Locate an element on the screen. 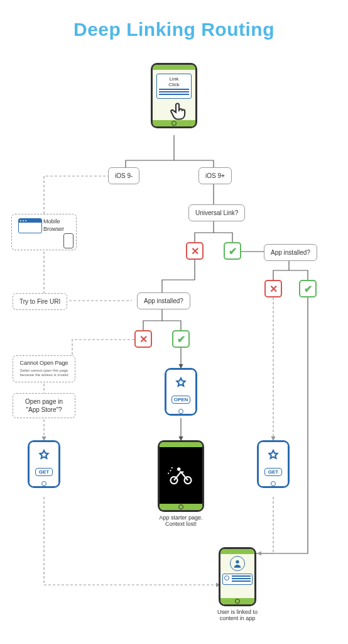 The width and height of the screenshot is (348, 644). page-title: Deep Linking Routing is located at coordinates (174, 30).